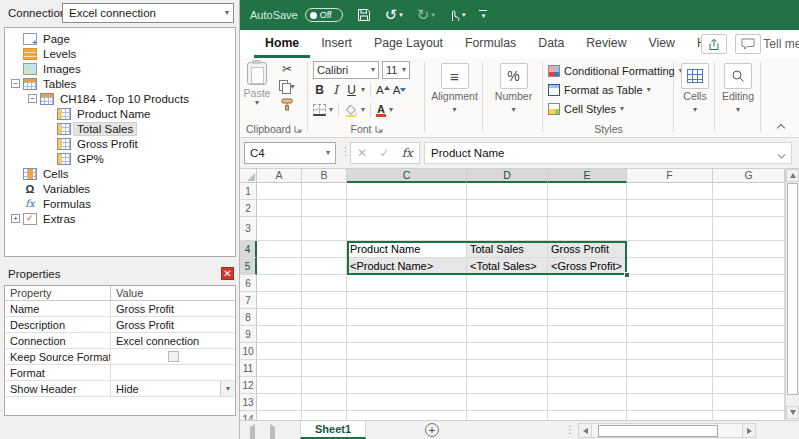 The width and height of the screenshot is (799, 439). I want to click on increase-font-size-button: A, so click(383, 90).